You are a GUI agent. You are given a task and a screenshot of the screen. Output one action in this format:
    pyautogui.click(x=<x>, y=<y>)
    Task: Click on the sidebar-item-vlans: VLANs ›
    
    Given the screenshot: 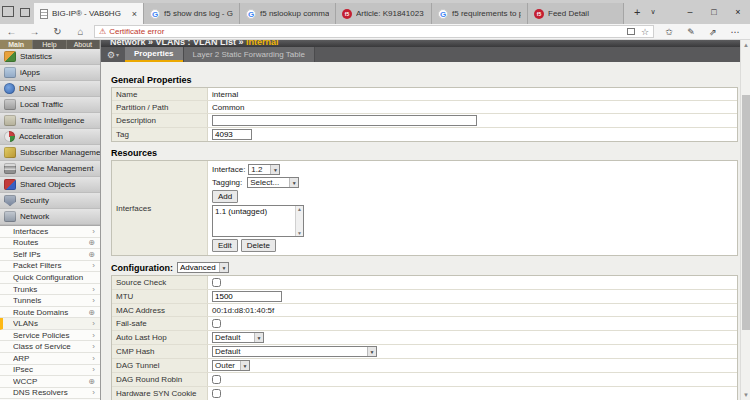 What is the action you would take?
    pyautogui.click(x=50, y=324)
    